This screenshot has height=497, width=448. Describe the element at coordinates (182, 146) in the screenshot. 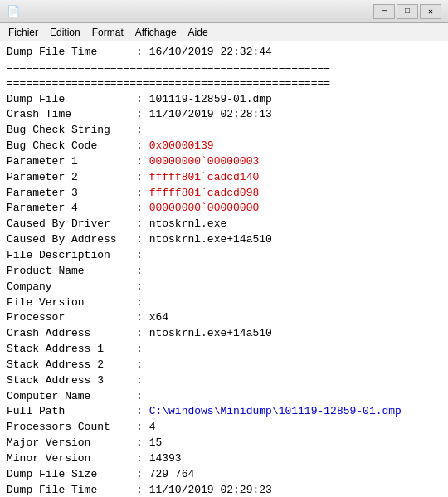

I see `row-value: 0x00000139` at that location.